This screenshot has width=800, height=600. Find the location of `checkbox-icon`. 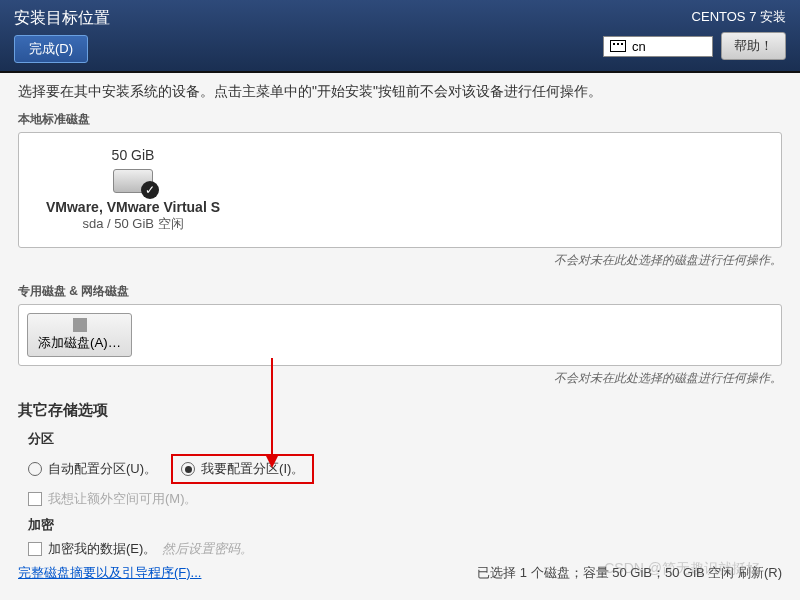

checkbox-icon is located at coordinates (35, 499).